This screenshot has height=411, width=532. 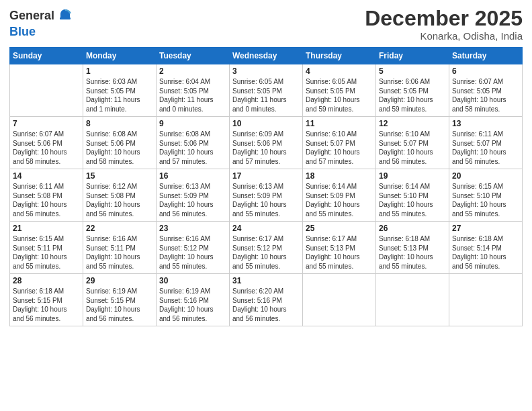 I want to click on day-cell: 30Sunrise: 6:19 AMSunset: 5:16 PMDayligh…, so click(x=193, y=300).